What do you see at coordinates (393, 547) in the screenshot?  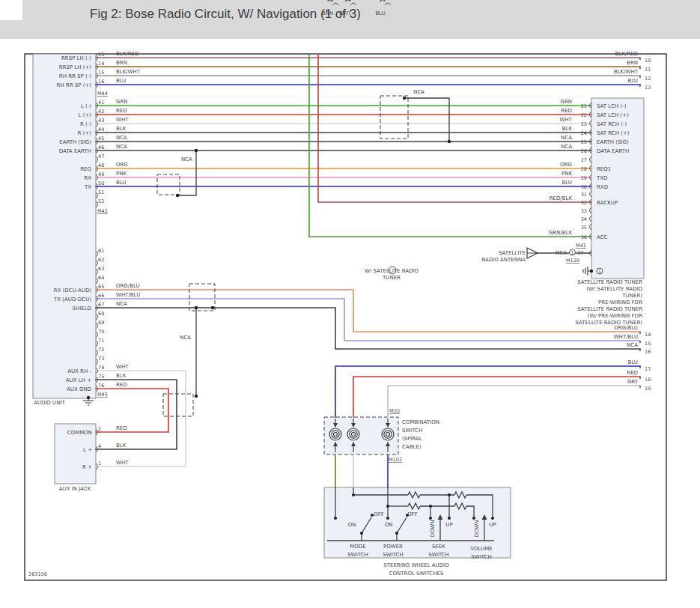 I see `svg-text: POWER` at bounding box center [393, 547].